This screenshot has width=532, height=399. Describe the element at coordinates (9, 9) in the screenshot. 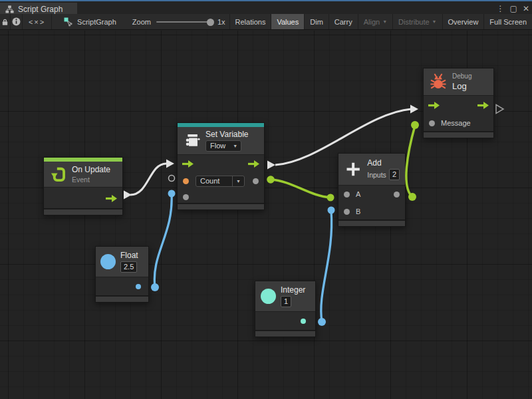

I see `graph-hierarchy-icon` at that location.